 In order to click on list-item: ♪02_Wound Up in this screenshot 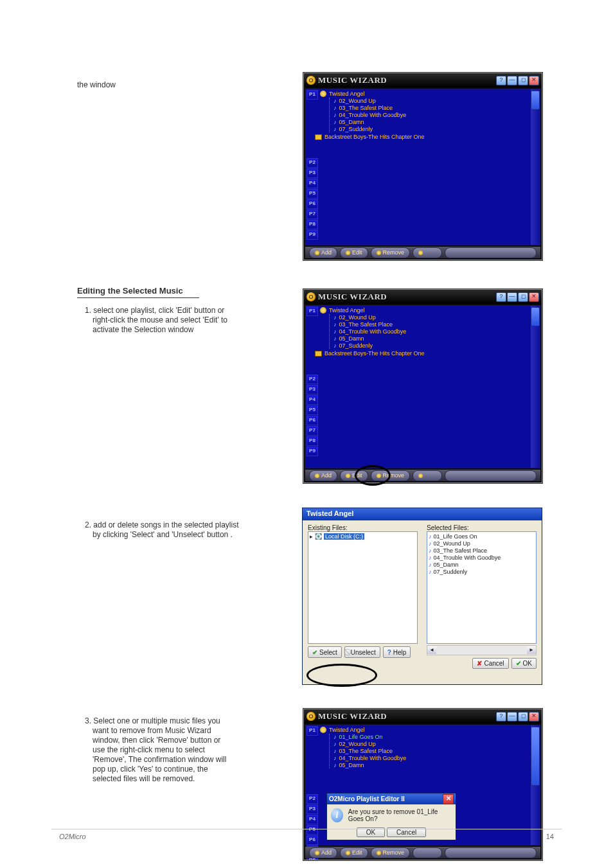, I will do `click(482, 544)`.